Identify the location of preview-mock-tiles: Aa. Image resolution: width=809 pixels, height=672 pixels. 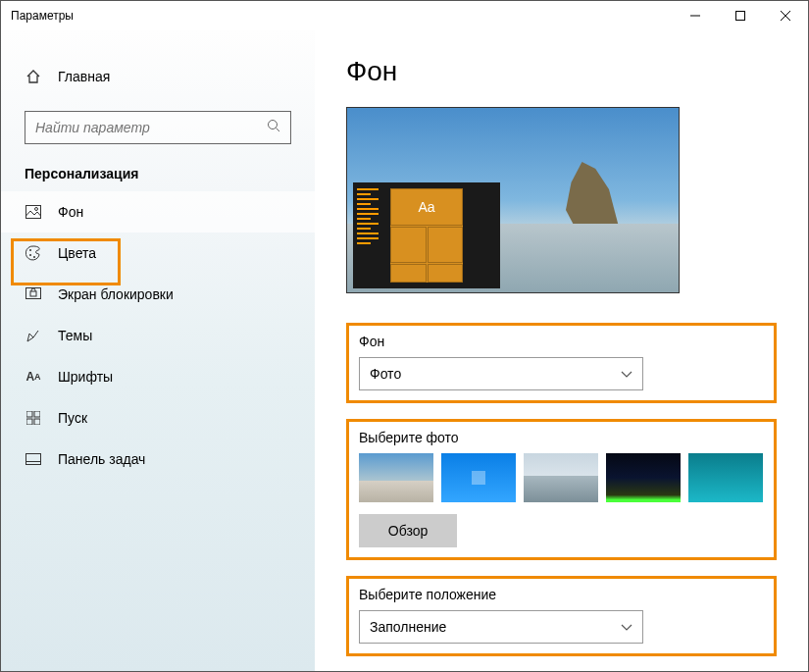
(427, 235).